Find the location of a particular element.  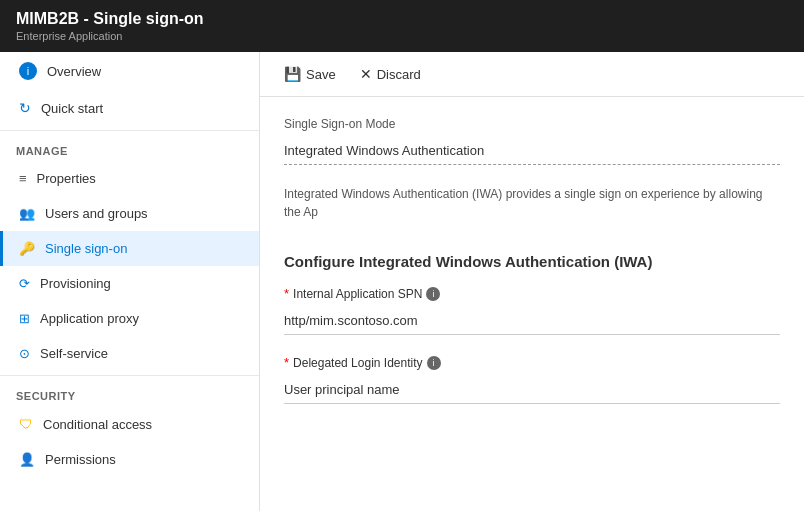

sidebar-item-single-sign-on: 🔑 Single sign-on is located at coordinates (130, 248).